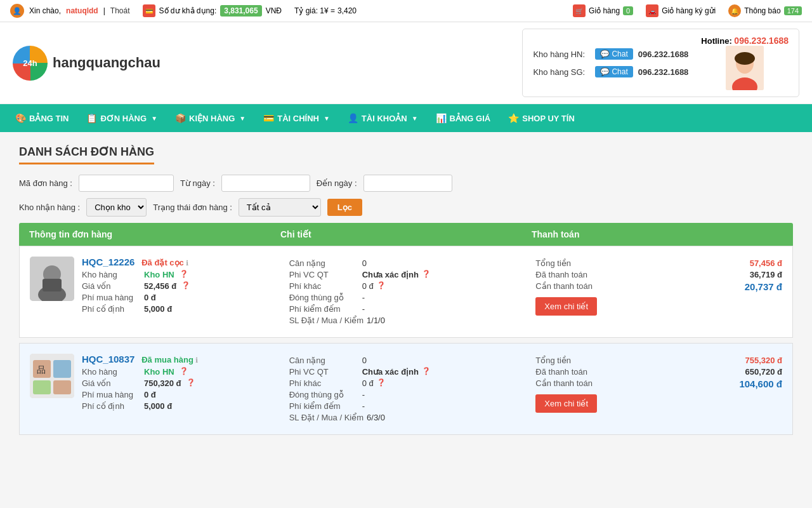  What do you see at coordinates (121, 11) in the screenshot?
I see `logout-link: Thoát` at bounding box center [121, 11].